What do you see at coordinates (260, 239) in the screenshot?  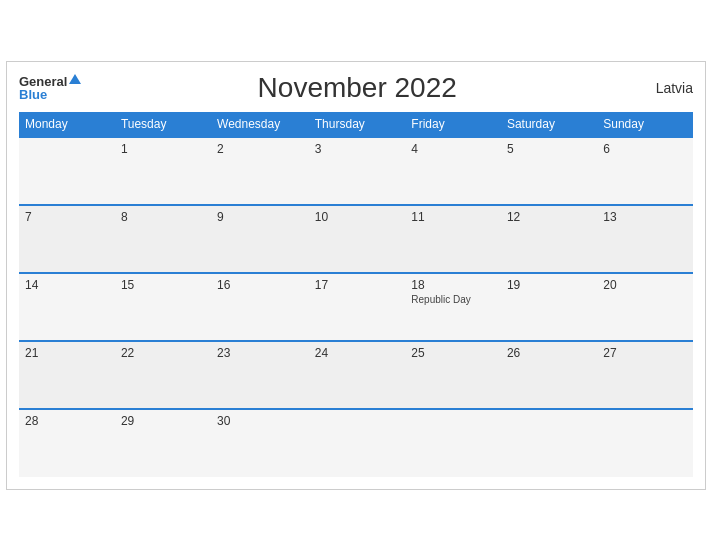 I see `calendar-cell: 9` at bounding box center [260, 239].